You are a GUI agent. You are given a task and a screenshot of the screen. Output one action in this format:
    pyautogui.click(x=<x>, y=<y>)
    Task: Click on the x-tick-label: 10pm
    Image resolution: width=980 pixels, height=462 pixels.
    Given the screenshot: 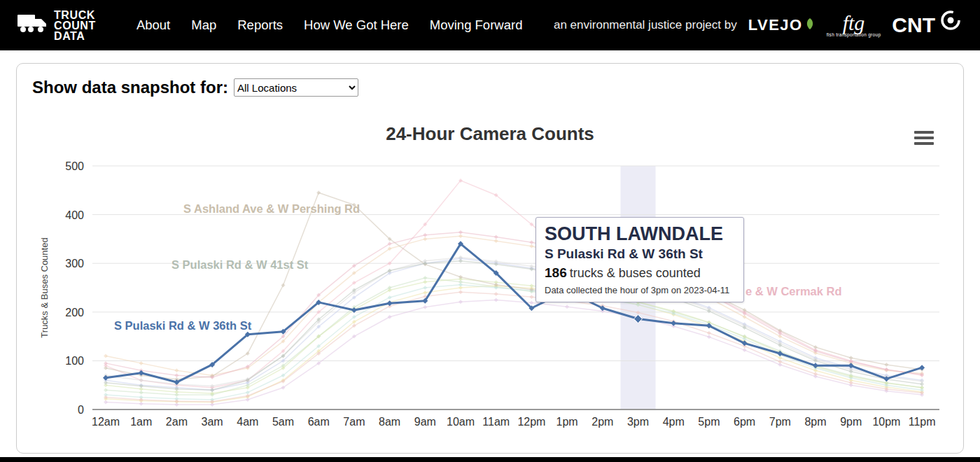 What is the action you would take?
    pyautogui.click(x=886, y=421)
    